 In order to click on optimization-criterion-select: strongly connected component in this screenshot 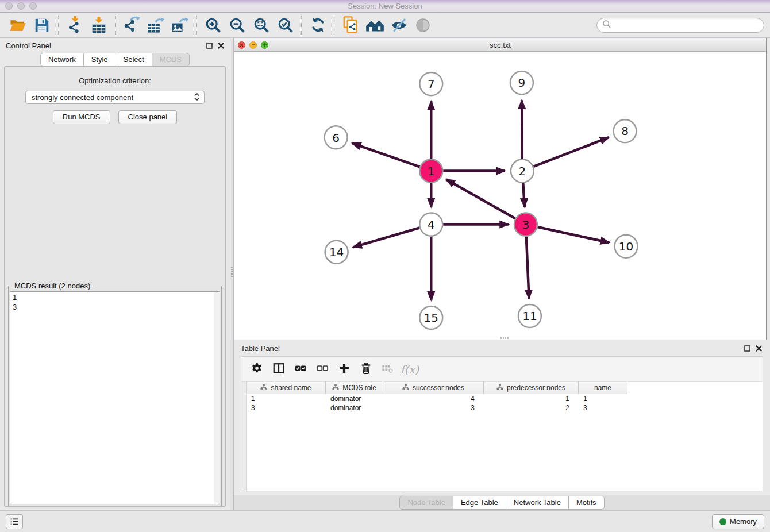, I will do `click(115, 98)`.